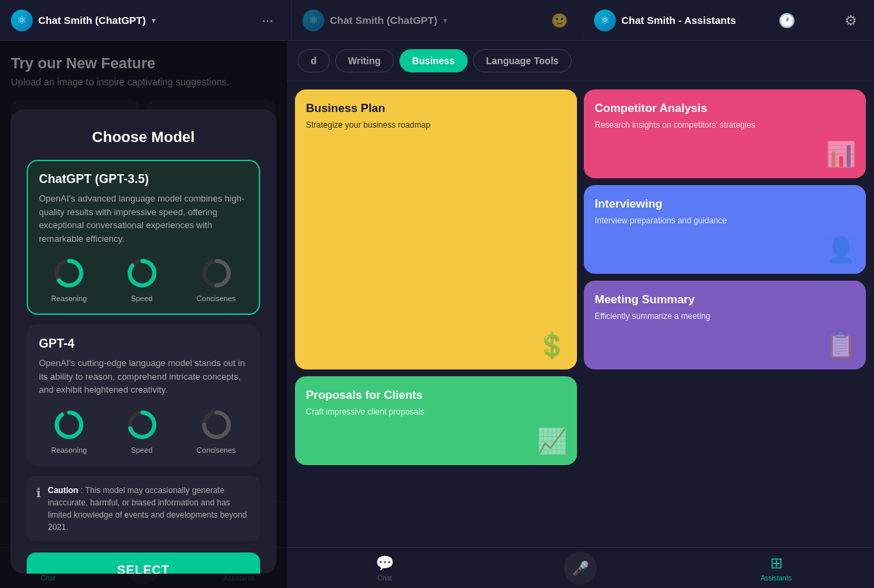 This screenshot has height=588, width=874. Describe the element at coordinates (143, 395) in the screenshot. I see `model-card-gpt4: GPT-4 OpenAI's cutting-edge language mod…` at that location.